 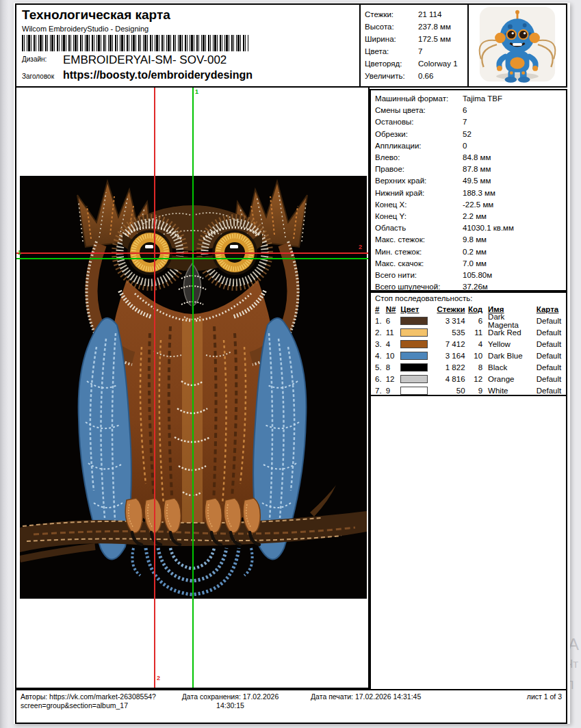 What do you see at coordinates (468, 367) in the screenshot?
I see `table-row: 5.81 8228BlackDefault` at bounding box center [468, 367].